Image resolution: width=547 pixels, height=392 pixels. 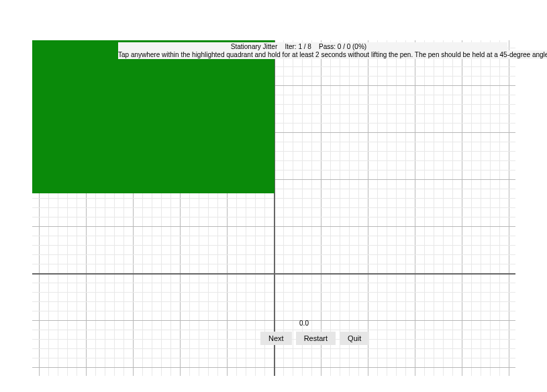 I want to click on restart-button: Restart, so click(x=315, y=338).